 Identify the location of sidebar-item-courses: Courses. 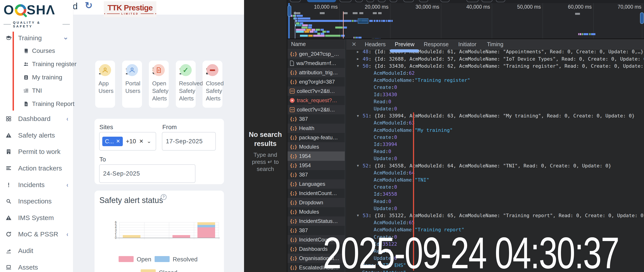
(36, 51).